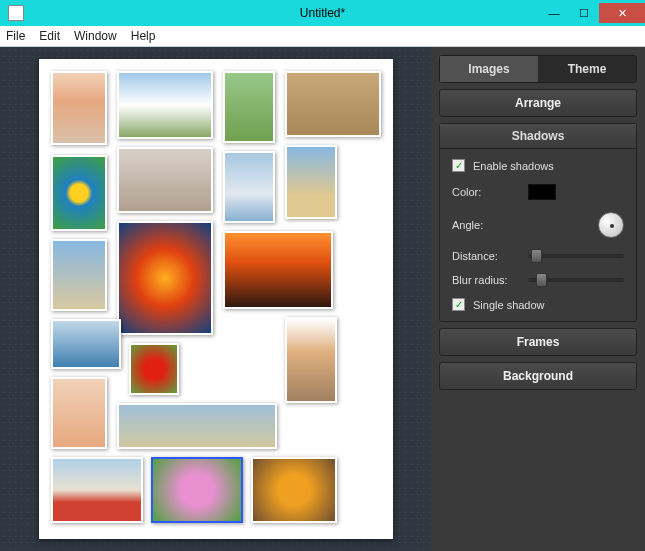 The image size is (645, 551). What do you see at coordinates (554, 13) in the screenshot?
I see `minimize-button: —` at bounding box center [554, 13].